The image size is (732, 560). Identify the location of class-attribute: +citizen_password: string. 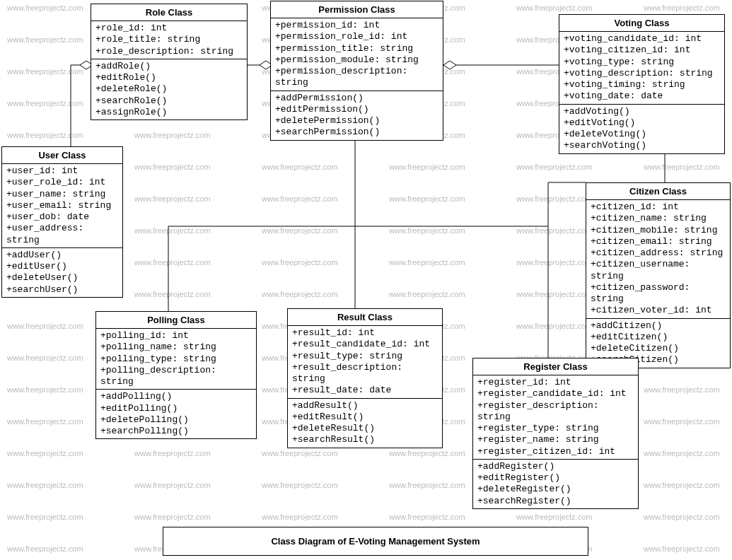
(658, 294).